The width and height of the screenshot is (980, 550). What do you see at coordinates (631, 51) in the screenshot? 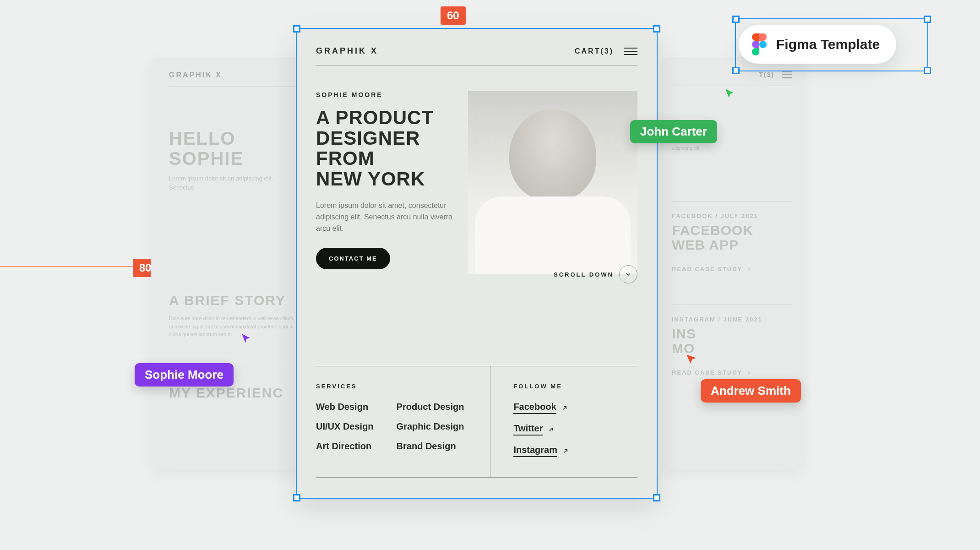
I see `hamburger-menu-button` at bounding box center [631, 51].